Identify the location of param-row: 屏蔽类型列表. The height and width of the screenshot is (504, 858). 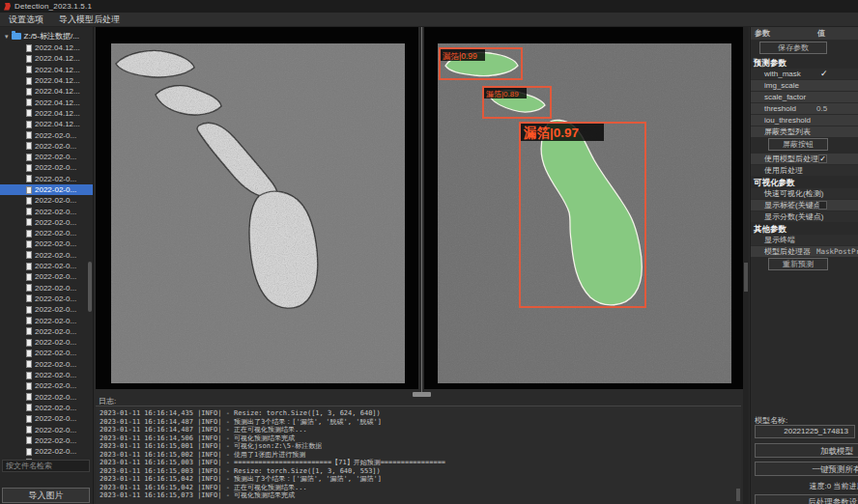
(804, 131).